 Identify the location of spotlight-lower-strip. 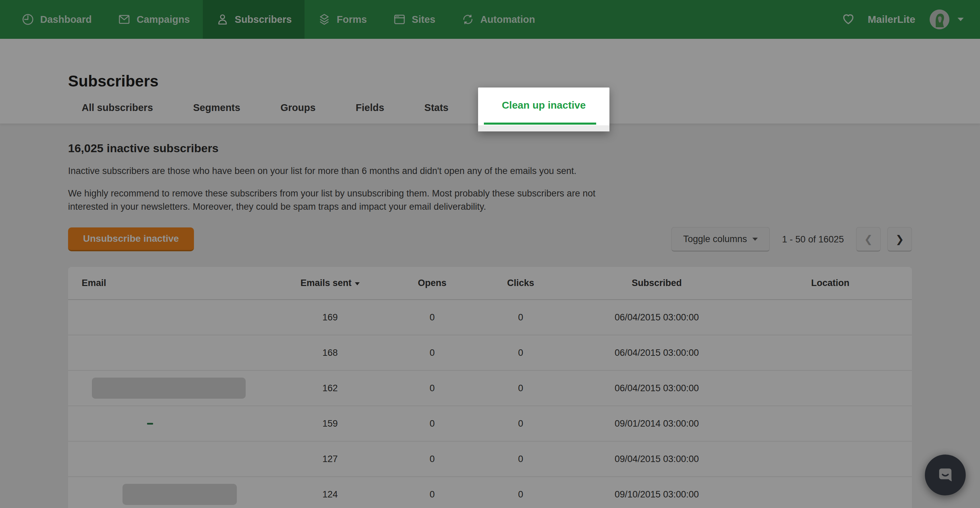
(544, 128).